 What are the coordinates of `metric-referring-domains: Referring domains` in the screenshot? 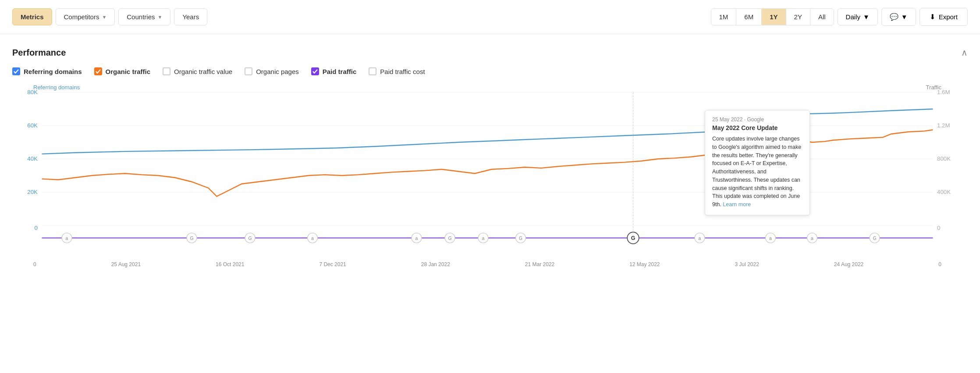 It's located at (47, 71).